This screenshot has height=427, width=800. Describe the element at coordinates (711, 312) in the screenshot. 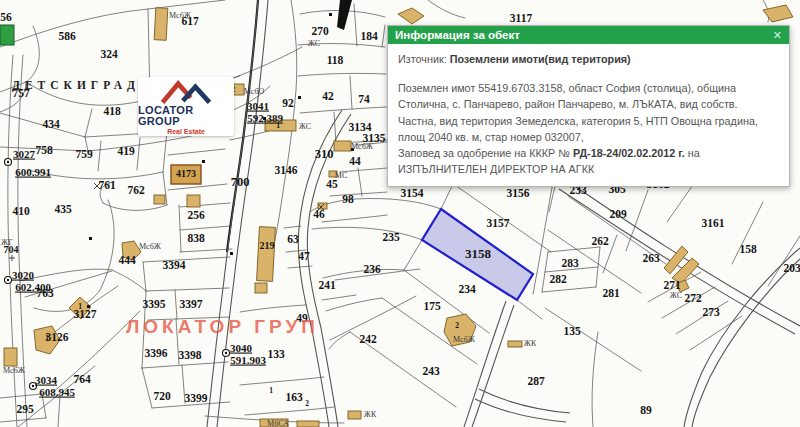

I see `map-label-273: 273` at that location.